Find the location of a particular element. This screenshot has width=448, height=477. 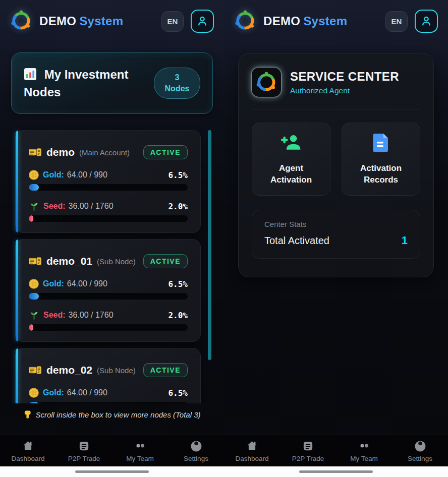

settings-icon is located at coordinates (196, 446).